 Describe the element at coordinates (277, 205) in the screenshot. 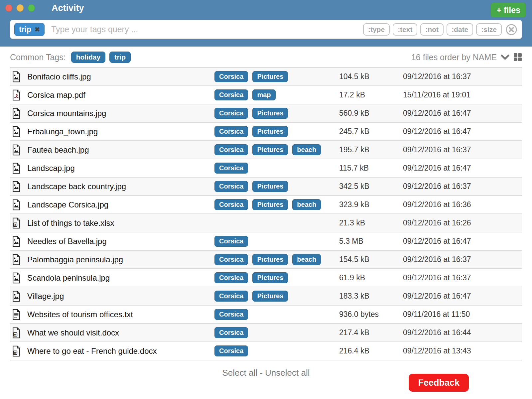

I see `file-tags: CorsicaPicturesbeach` at that location.